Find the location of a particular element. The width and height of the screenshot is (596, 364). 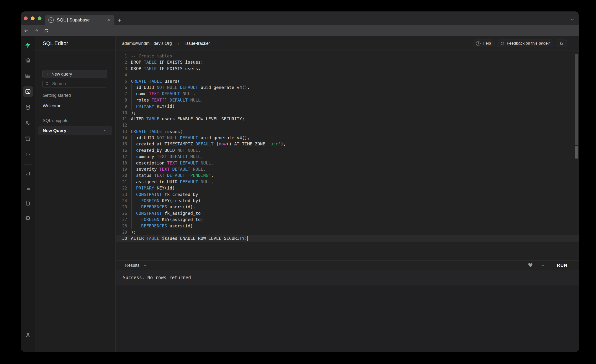

line-number: 10 is located at coordinates (121, 113).